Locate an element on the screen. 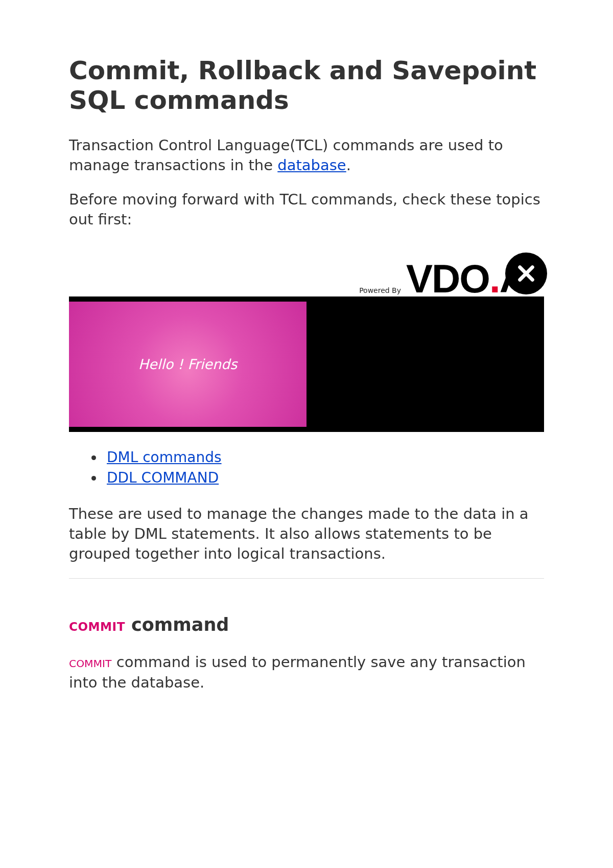  database-link: database is located at coordinates (312, 165).